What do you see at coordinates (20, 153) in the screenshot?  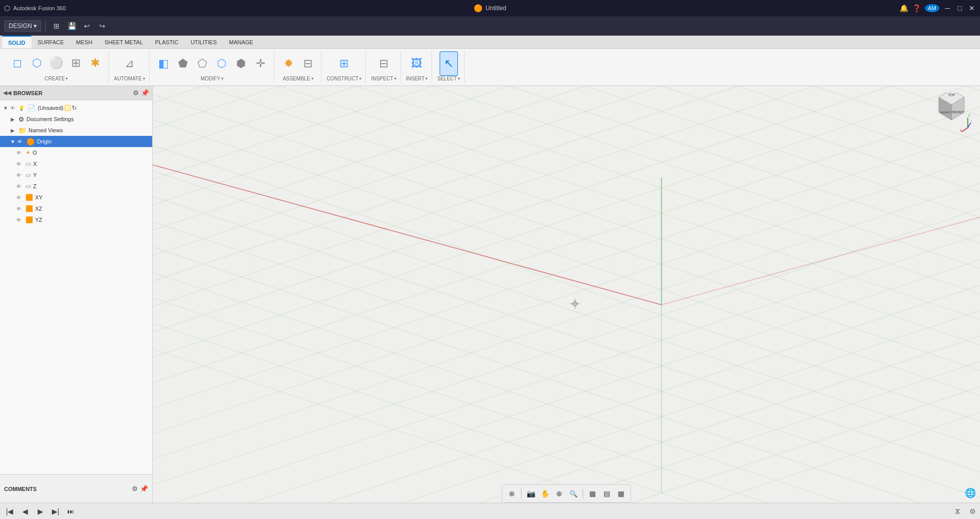 I see `origin-o-visibility-eye: 👁` at bounding box center [20, 153].